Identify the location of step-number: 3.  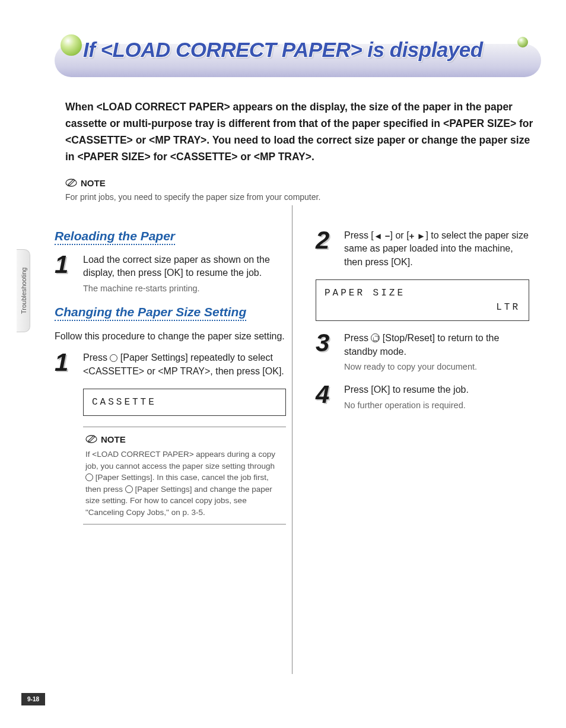
(326, 352).